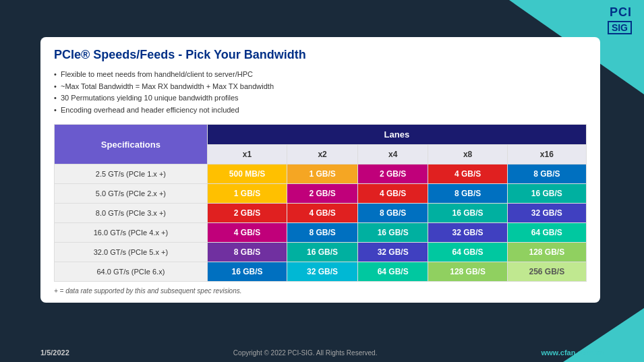 Image resolution: width=644 pixels, height=362 pixels. Describe the element at coordinates (322, 252) in the screenshot. I see `cell-320-x2: 16 GB/S` at that location.